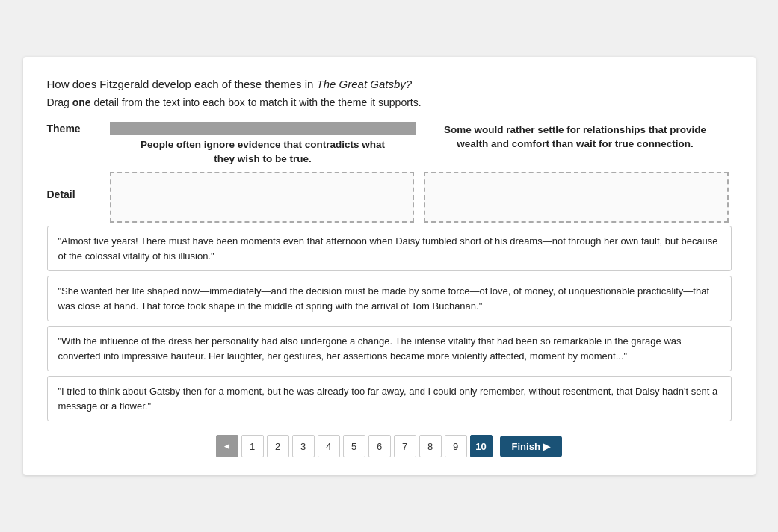 The image size is (778, 532). What do you see at coordinates (456, 446) in the screenshot?
I see `page-btn-9: 9` at bounding box center [456, 446].